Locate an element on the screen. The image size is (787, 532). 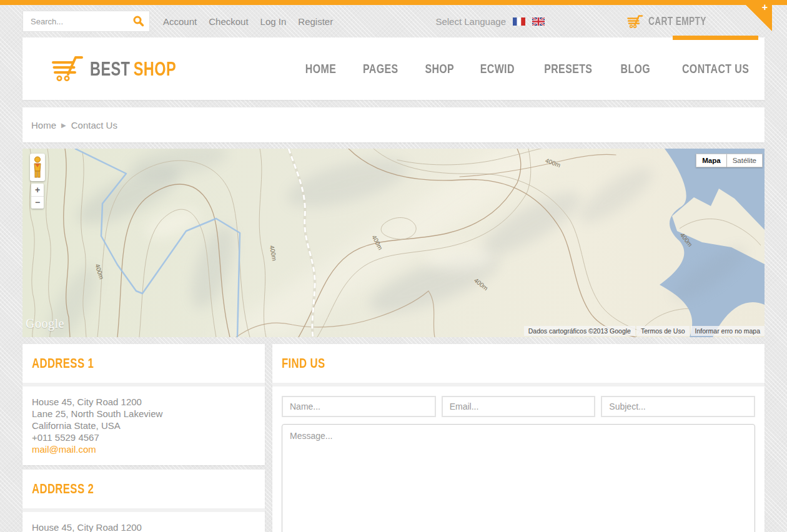
login-link: Log In is located at coordinates (274, 21).